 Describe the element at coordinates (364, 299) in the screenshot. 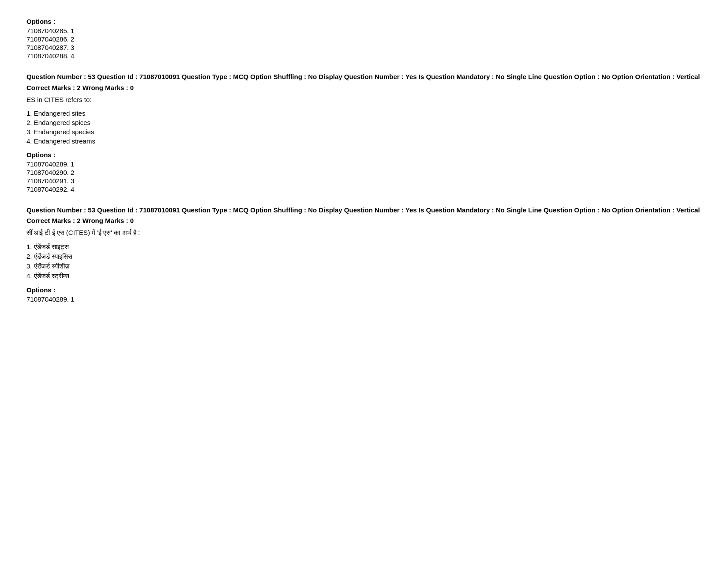

I see `option-item-hindi: 71087040289. 1` at that location.